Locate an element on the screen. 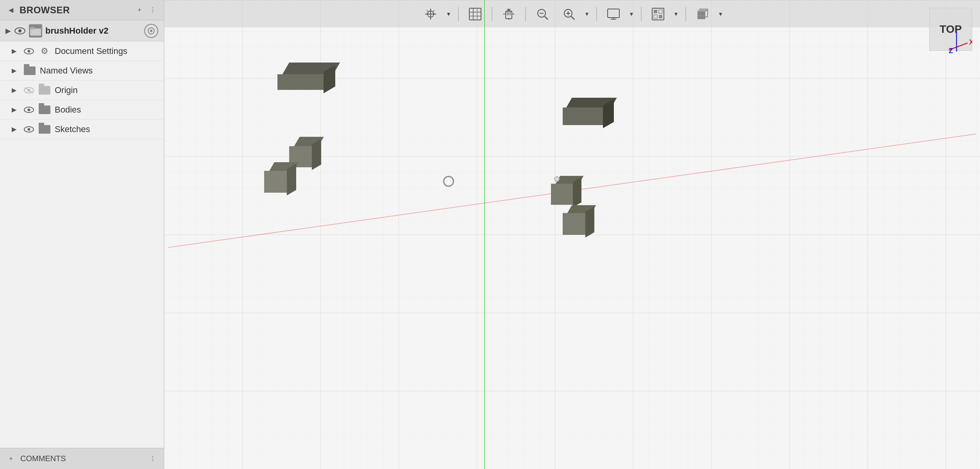  3d-cube-bottomleft is located at coordinates (280, 178).